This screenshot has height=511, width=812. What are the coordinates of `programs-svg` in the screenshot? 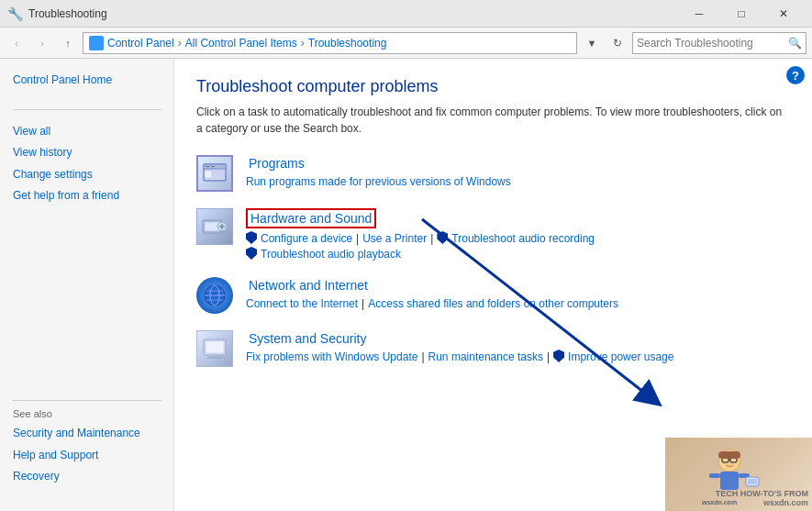 It's located at (215, 173).